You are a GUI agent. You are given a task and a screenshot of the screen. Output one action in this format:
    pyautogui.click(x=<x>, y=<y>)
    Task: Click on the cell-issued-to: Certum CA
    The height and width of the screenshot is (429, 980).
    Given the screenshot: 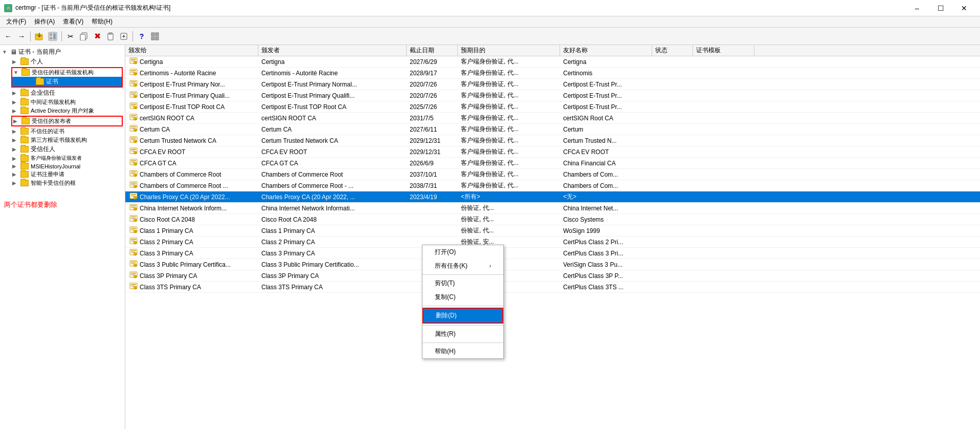 What is the action you would take?
    pyautogui.click(x=154, y=130)
    